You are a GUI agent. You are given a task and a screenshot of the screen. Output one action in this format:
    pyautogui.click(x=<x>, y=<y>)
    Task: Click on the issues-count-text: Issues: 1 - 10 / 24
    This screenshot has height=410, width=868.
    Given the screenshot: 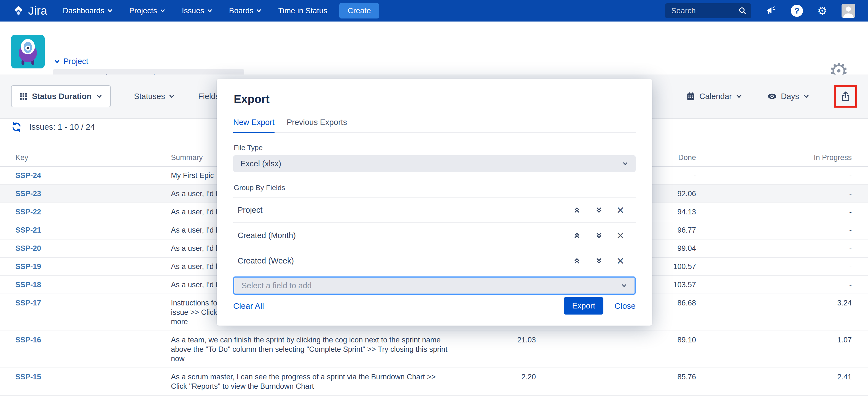 What is the action you would take?
    pyautogui.click(x=62, y=127)
    